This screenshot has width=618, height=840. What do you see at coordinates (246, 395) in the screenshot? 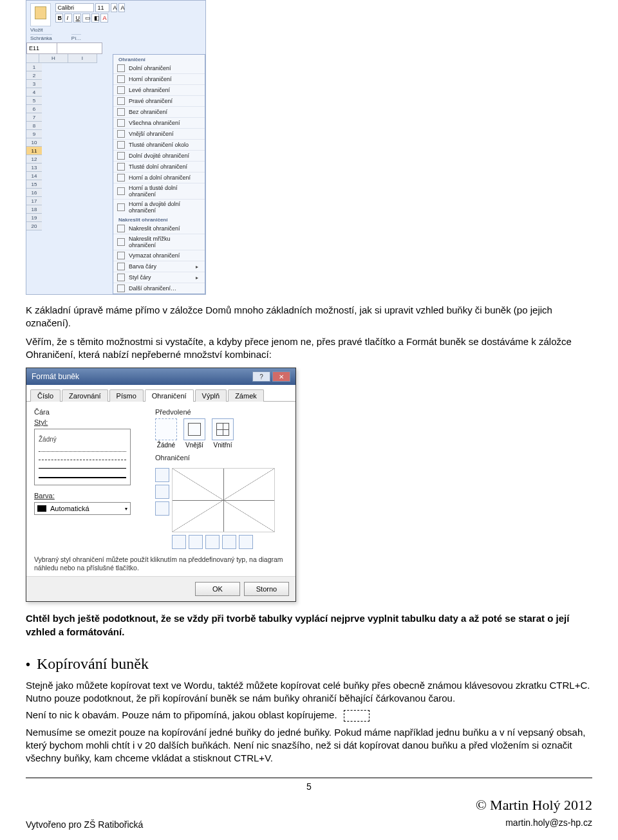
I see `dialog-tab: Zámek` at bounding box center [246, 395].